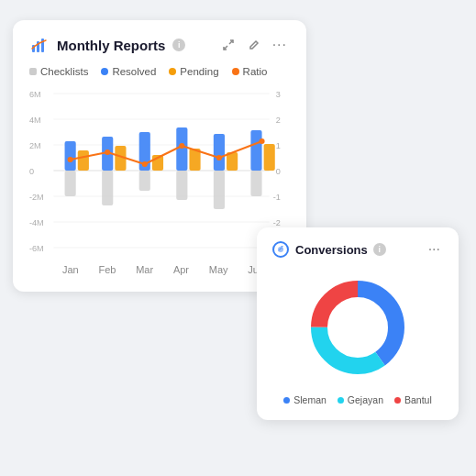  Describe the element at coordinates (279, 94) in the screenshot. I see `svg-text: 3` at that location.